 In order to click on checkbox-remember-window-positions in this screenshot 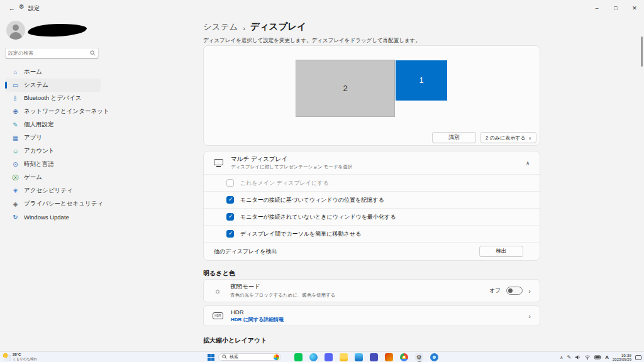, I will do `click(230, 200)`.